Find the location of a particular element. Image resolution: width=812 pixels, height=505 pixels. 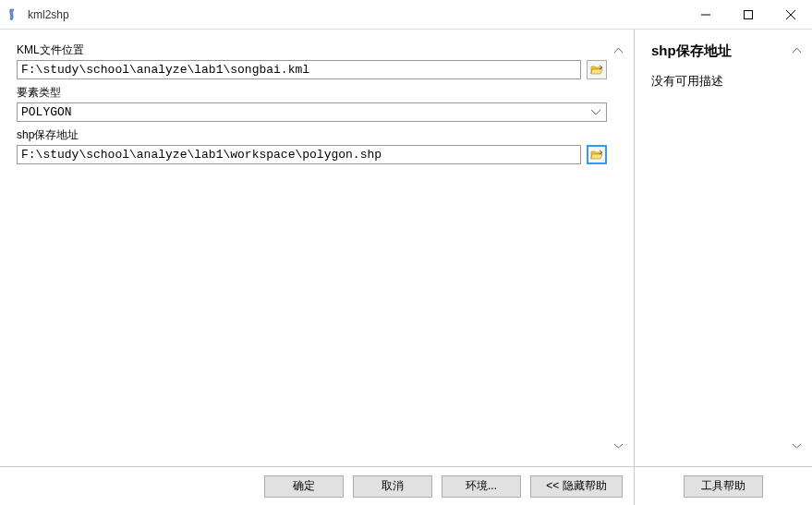

element-type-label: 要素类型 is located at coordinates (312, 92).